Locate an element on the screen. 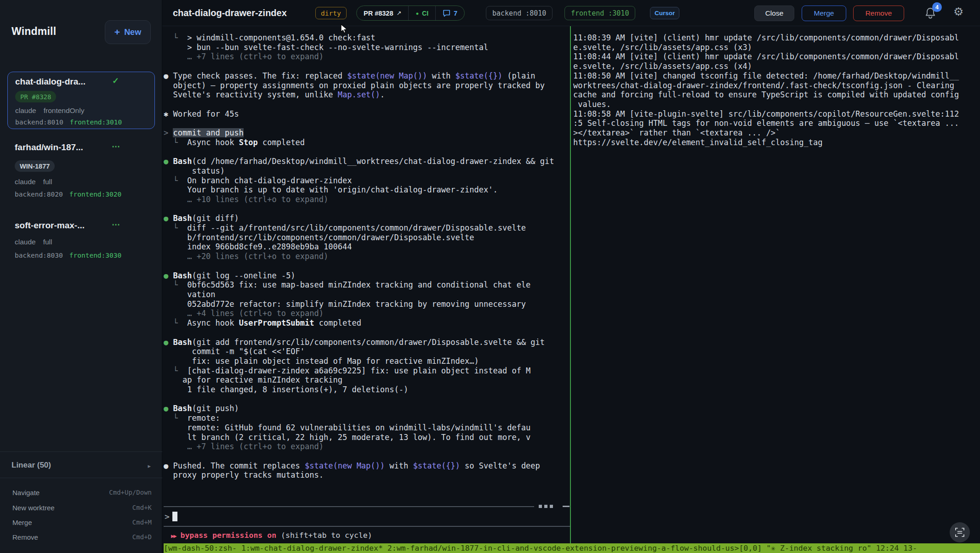 This screenshot has height=553, width=980. shortcut-label: New worktree is located at coordinates (34, 508).